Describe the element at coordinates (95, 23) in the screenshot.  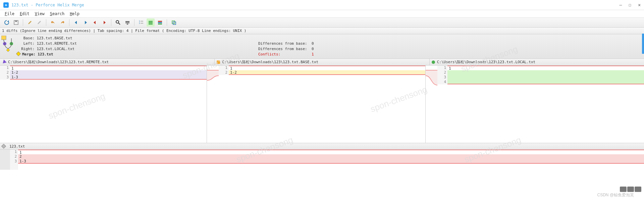
I see `prev-conflict-button` at that location.